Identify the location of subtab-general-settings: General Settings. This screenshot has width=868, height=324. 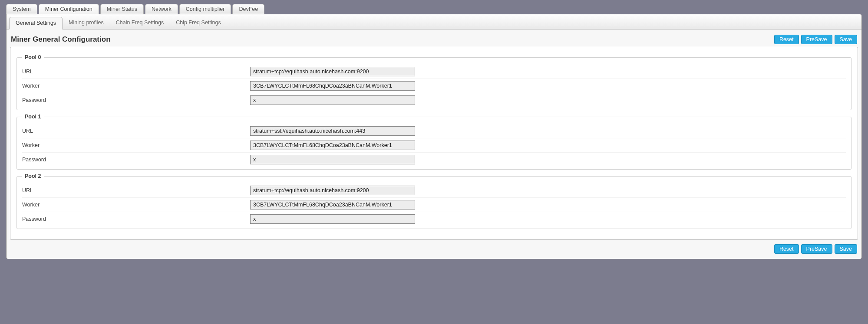
(36, 23).